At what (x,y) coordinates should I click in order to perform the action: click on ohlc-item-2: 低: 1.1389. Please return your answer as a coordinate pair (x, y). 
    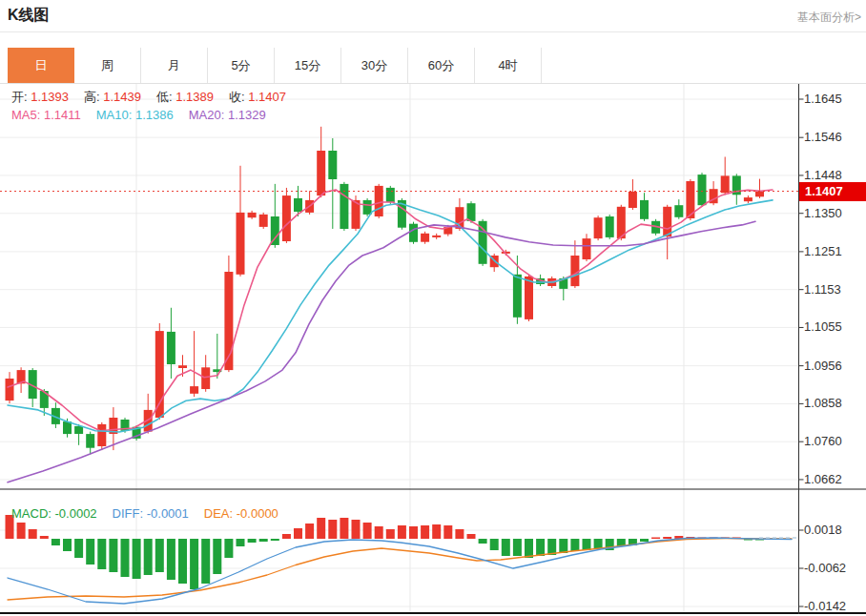
    Looking at the image, I should click on (185, 97).